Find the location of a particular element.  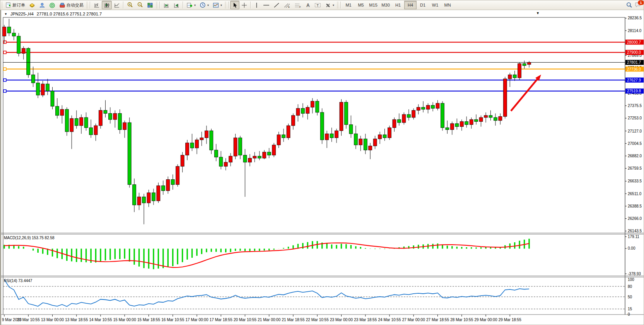

chart-ohlc-label: 27781.0 27815.6 27751.2 27801.7 is located at coordinates (69, 14).